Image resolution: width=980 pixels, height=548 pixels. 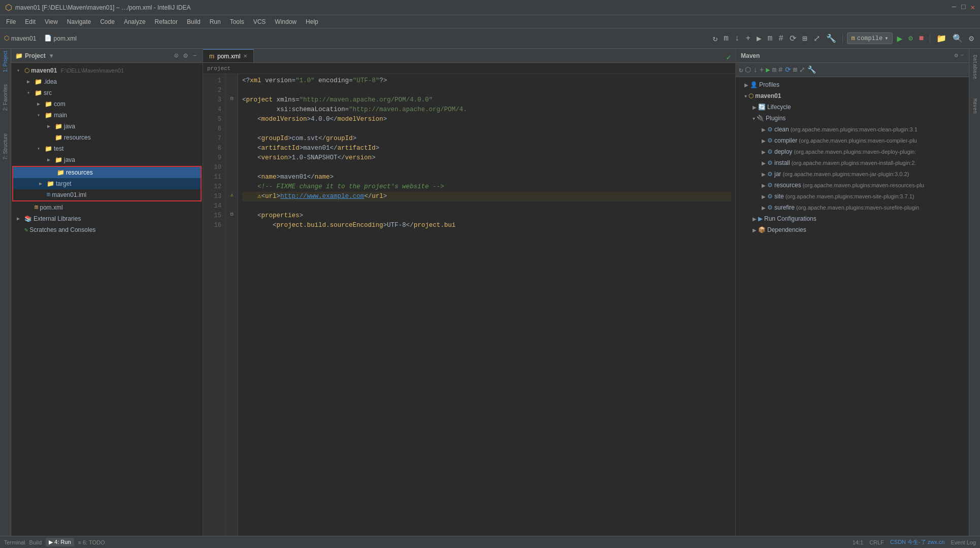 What do you see at coordinates (963, 7) in the screenshot?
I see `maximize-button: □` at bounding box center [963, 7].